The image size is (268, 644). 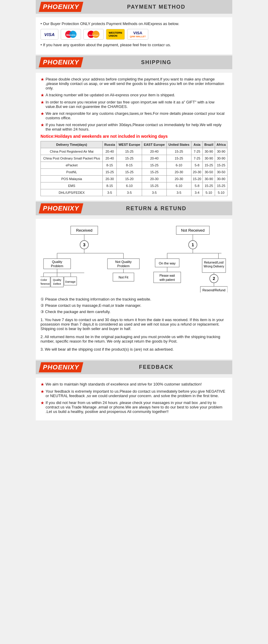 What do you see at coordinates (57, 262) in the screenshot?
I see `quality-problem-label: Quality` at bounding box center [57, 262].